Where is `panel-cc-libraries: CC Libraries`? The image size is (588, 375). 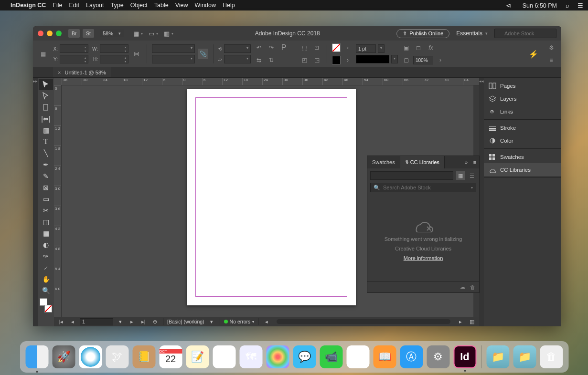 panel-cc-libraries: CC Libraries is located at coordinates (523, 170).